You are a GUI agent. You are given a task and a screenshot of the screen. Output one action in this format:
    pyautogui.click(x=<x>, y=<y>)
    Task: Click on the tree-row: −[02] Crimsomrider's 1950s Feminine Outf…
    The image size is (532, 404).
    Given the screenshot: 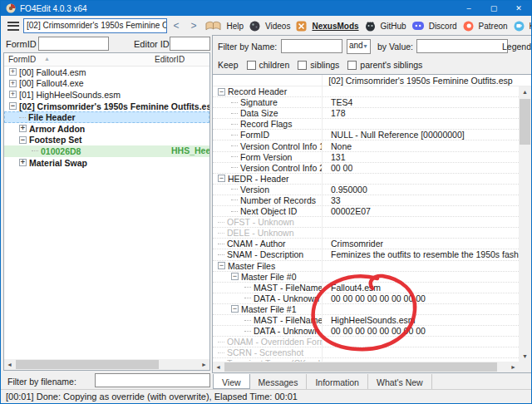 What is the action you would take?
    pyautogui.click(x=106, y=106)
    